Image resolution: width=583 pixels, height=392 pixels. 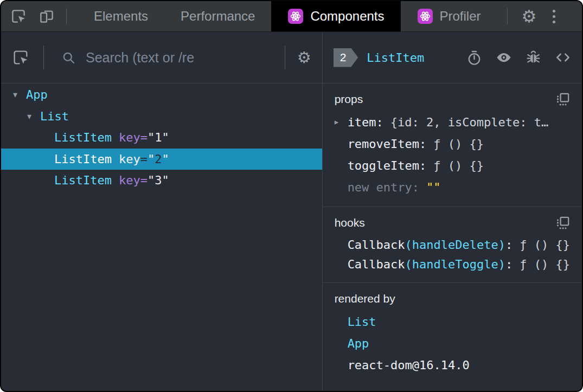 I want to click on key-attribute-value: 2, so click(x=158, y=159).